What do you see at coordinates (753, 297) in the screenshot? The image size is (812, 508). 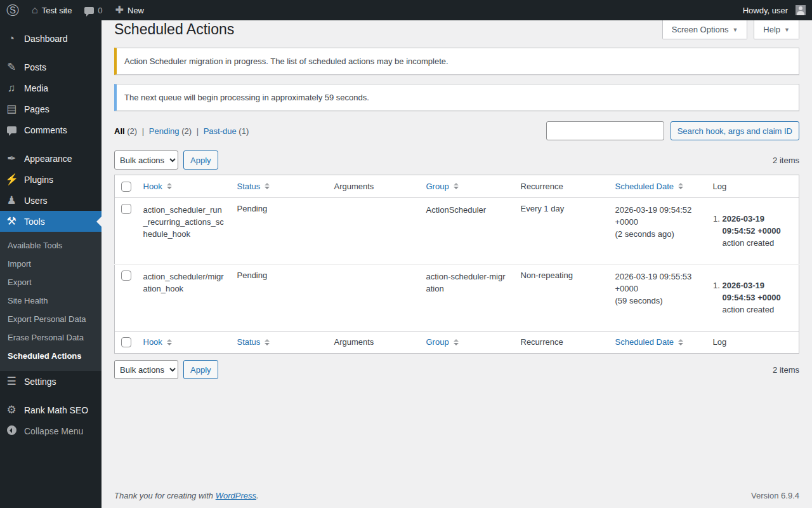 I see `cell-log: 2026-03-19 09:54:53 +0000 action created` at bounding box center [753, 297].